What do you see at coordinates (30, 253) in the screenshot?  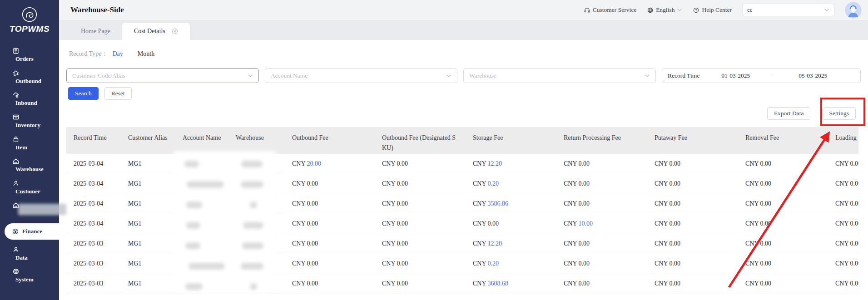 I see `sidebar-item-data: Data` at bounding box center [30, 253].